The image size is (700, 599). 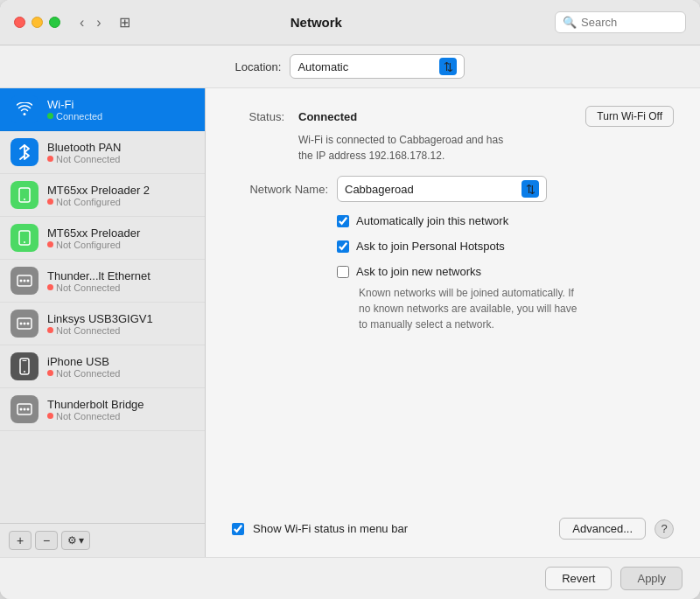 What do you see at coordinates (75, 540) in the screenshot?
I see `gear-menu-button: ⚙ ▾` at bounding box center [75, 540].